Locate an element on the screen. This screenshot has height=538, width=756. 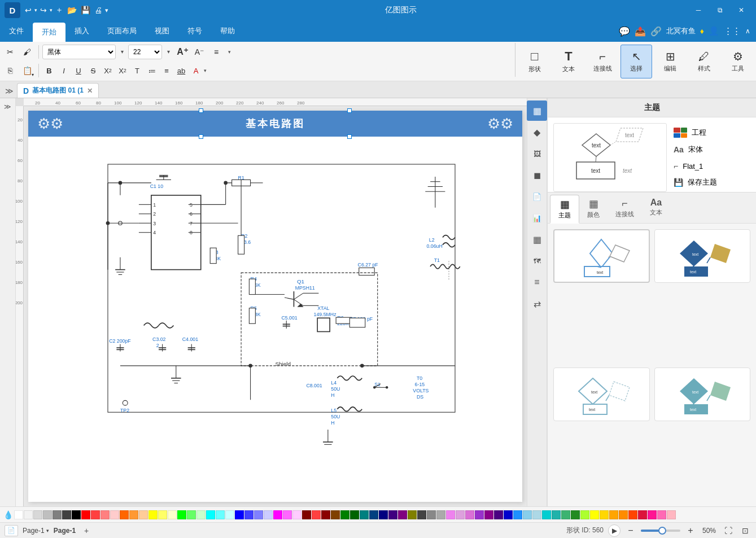
add-page-button: + is located at coordinates (86, 531).